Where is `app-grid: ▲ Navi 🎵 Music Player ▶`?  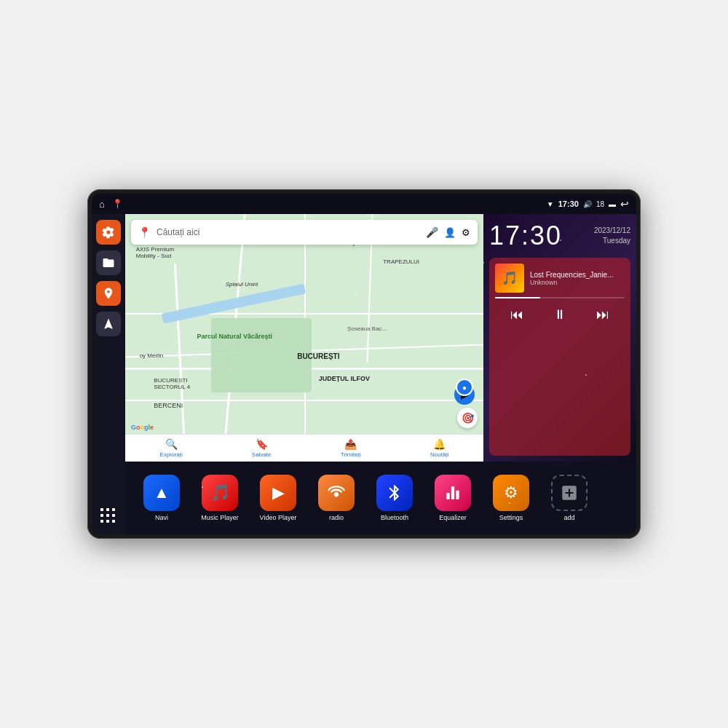
app-grid: ▲ Navi 🎵 Music Player ▶ is located at coordinates (381, 498).